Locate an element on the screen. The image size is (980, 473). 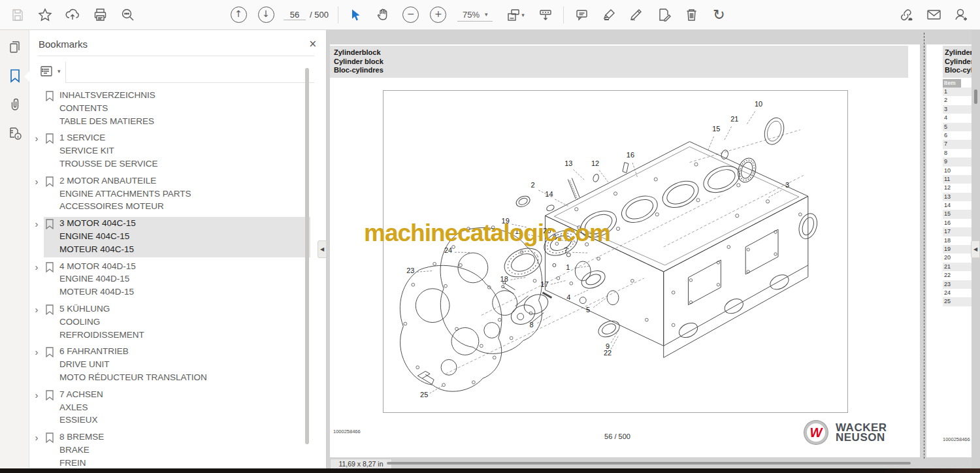
pages-panel-button is located at coordinates (14, 47).